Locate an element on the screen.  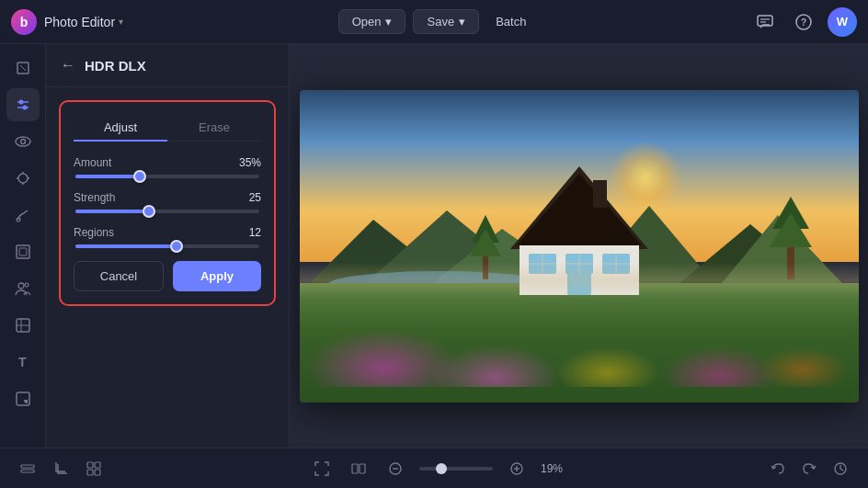
amount-label-row: Amount 35% is located at coordinates (167, 163).